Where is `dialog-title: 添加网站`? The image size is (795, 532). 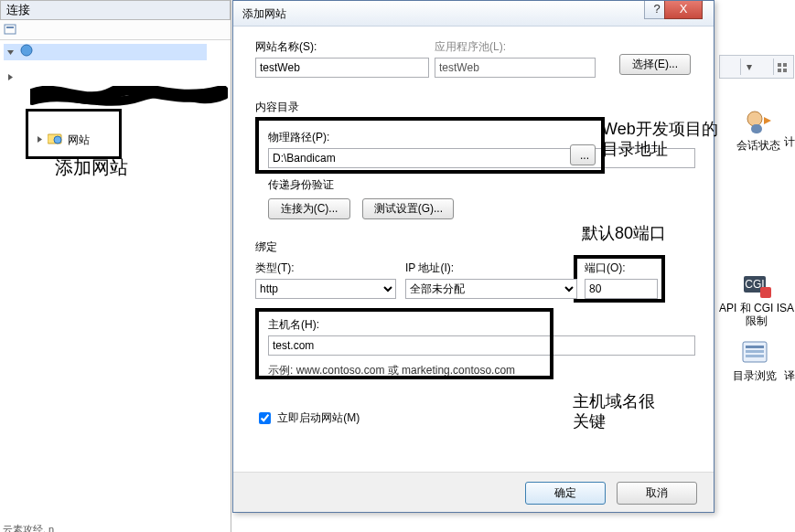 dialog-title: 添加网站 is located at coordinates (264, 14).